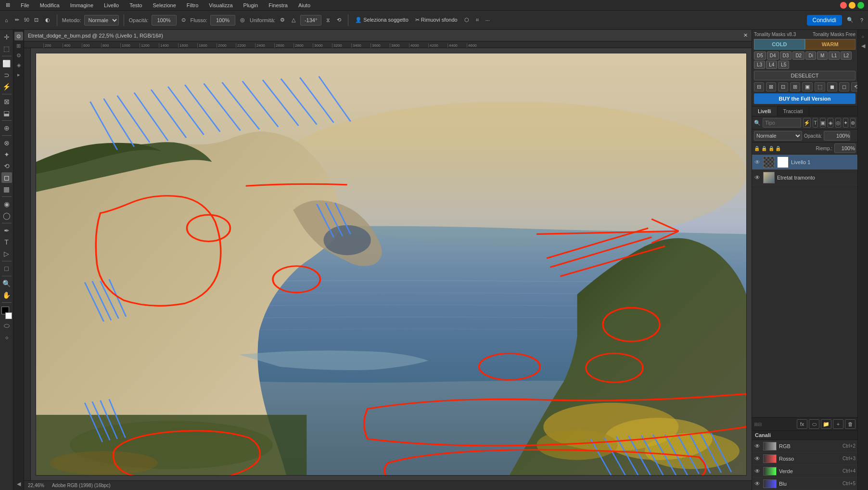  I want to click on filter-kind-btn: ⚡, so click(807, 123).